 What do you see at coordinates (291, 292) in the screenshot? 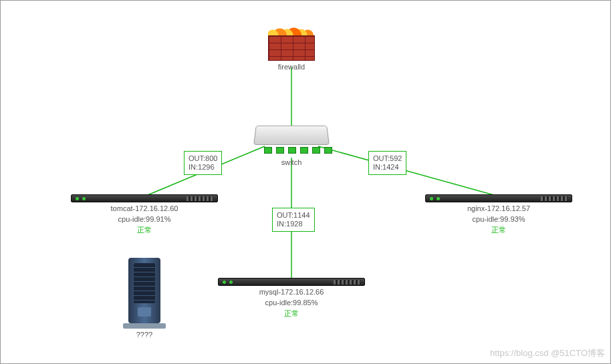
I see `server-title: mysql-172.16.12.66` at bounding box center [291, 292].